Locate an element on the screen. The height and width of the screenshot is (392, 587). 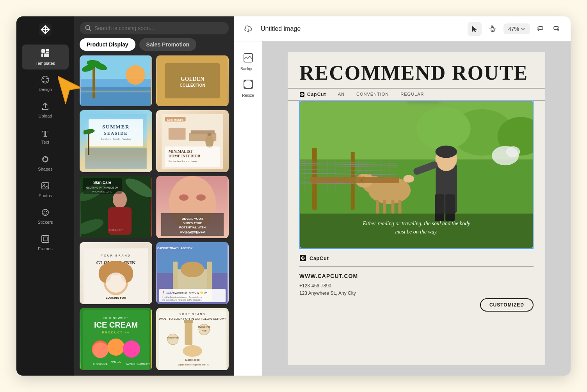
sidebar-item-upload: Upload is located at coordinates (45, 110).